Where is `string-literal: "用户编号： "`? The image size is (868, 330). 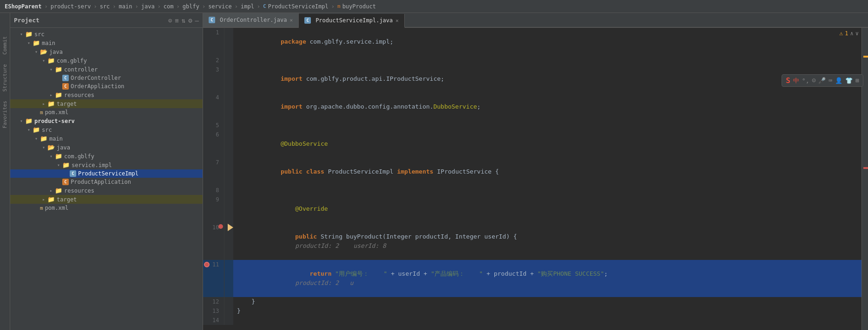 string-literal: "用户编号： " is located at coordinates (361, 274).